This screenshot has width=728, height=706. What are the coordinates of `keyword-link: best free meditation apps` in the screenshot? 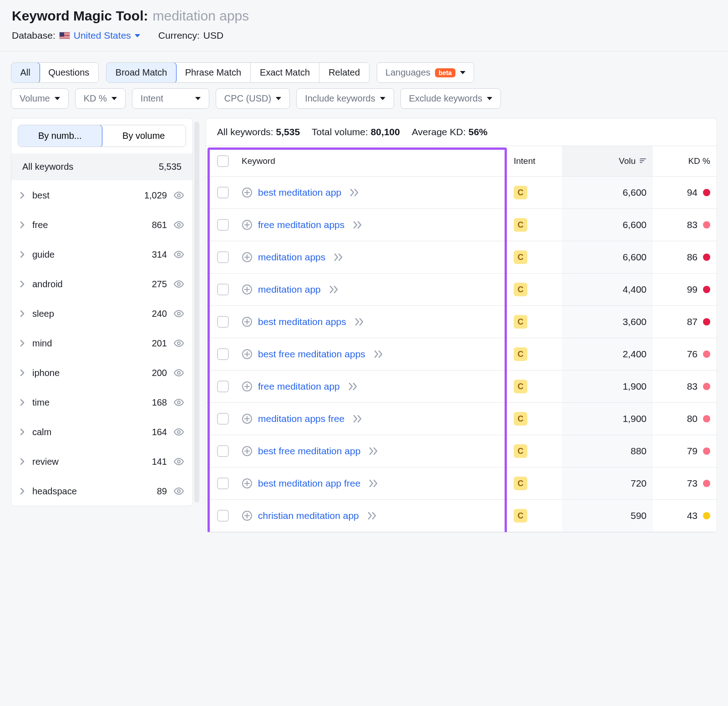 It's located at (312, 354).